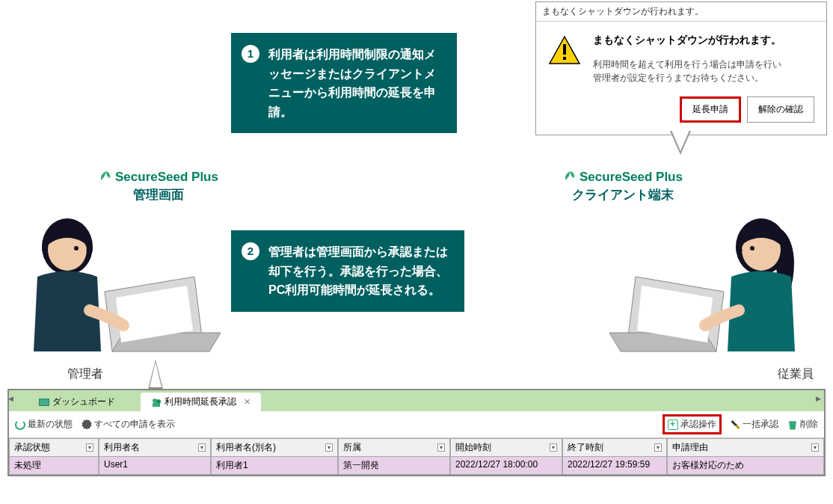 The width and height of the screenshot is (833, 504). Describe the element at coordinates (129, 425) in the screenshot. I see `show-all-button: すべての申請を表示` at that location.